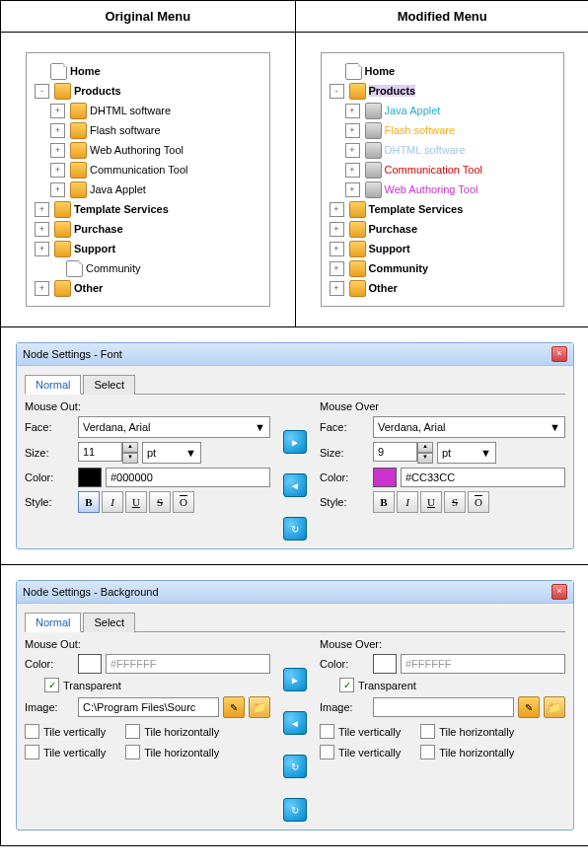 Image resolution: width=588 pixels, height=868 pixels. Describe the element at coordinates (443, 180) in the screenshot. I see `modified-tree: Home-Products+Java Applet+Flash software…` at that location.